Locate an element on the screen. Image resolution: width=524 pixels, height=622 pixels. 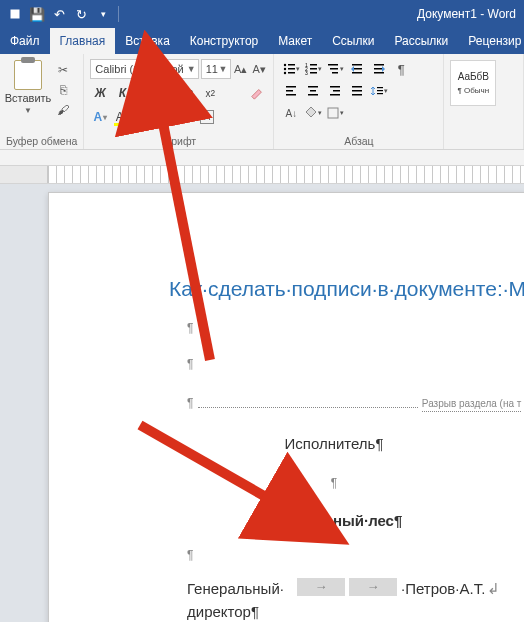
ribbon-substrip is located at coordinates (262, 158).